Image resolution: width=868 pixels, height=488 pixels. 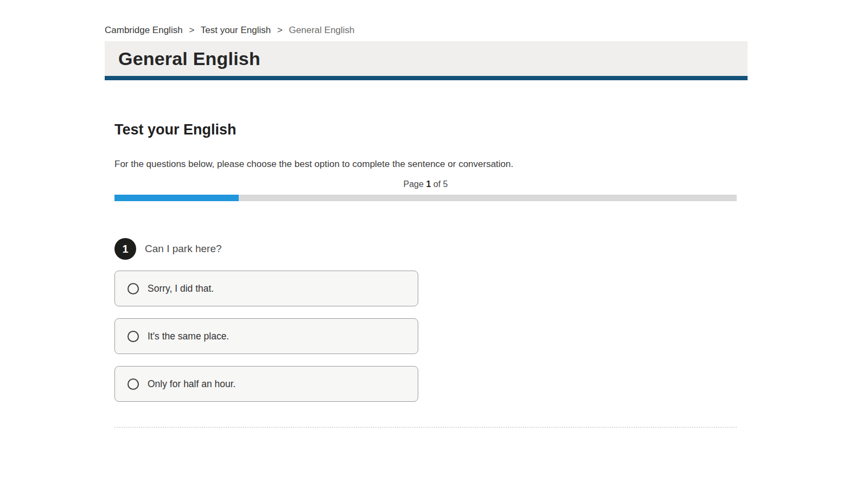 I want to click on page-indicator: Page 1 of 5, so click(x=425, y=184).